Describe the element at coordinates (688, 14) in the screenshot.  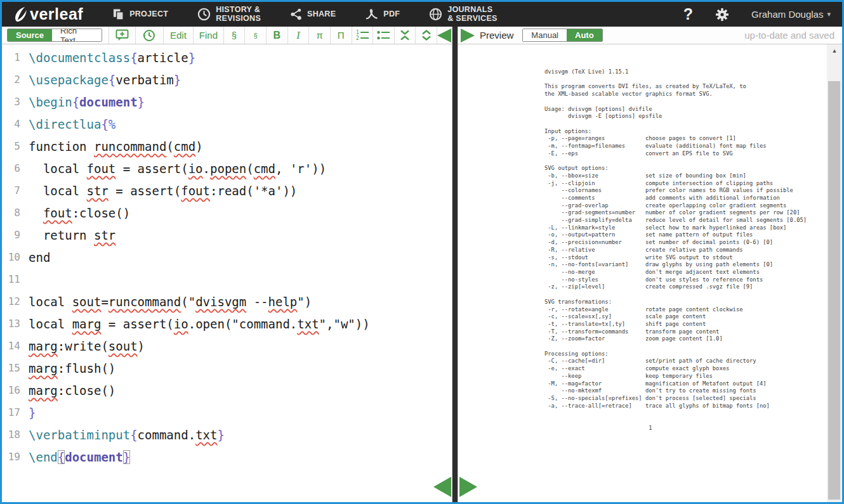
I see `help-button: ?` at that location.